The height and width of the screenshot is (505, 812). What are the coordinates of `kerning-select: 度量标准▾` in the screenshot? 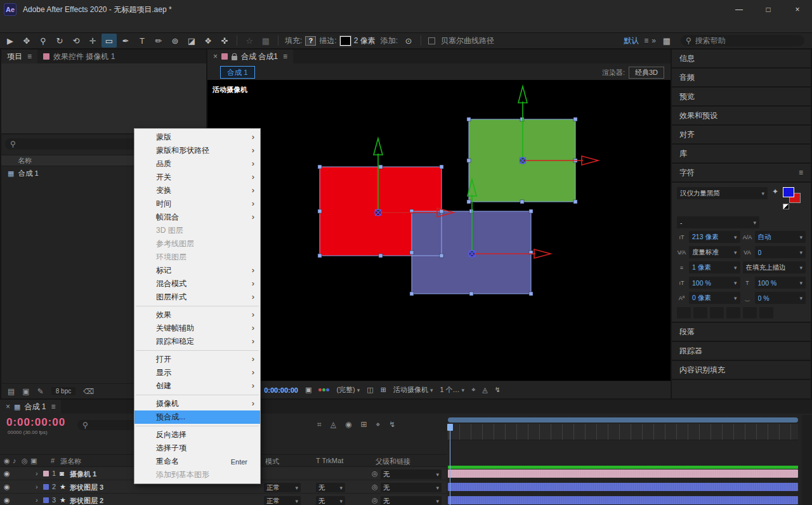 It's located at (714, 253).